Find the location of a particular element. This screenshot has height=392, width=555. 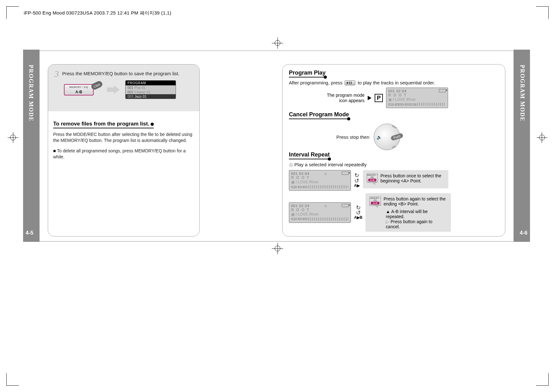

ab-text-2: Press button again to select the ending … is located at coordinates (415, 201).